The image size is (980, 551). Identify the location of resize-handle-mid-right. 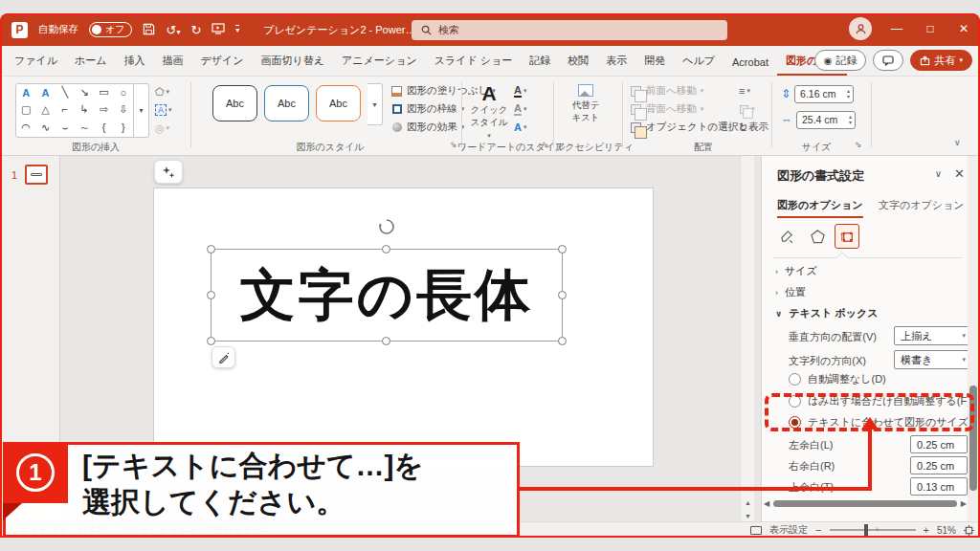
(563, 295).